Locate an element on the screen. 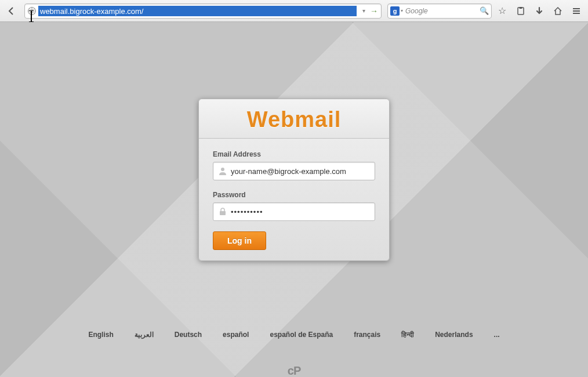 The width and height of the screenshot is (588, 377). login-button: Log in is located at coordinates (239, 241).